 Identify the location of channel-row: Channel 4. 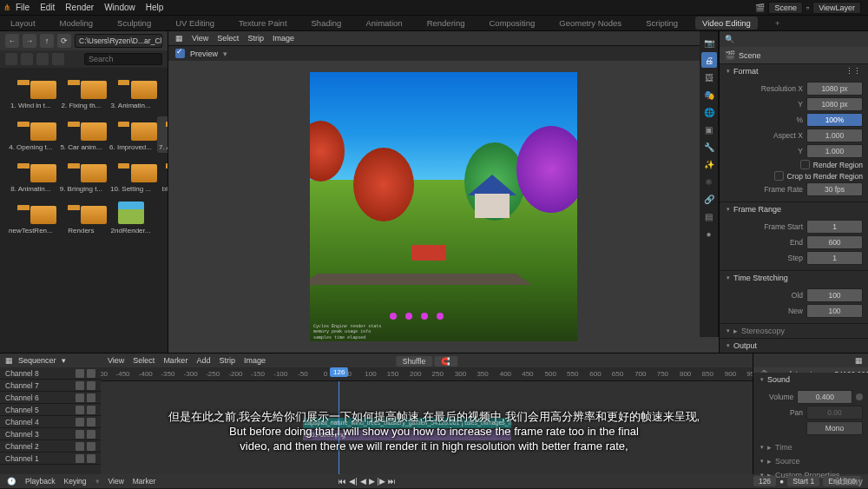
(50, 422).